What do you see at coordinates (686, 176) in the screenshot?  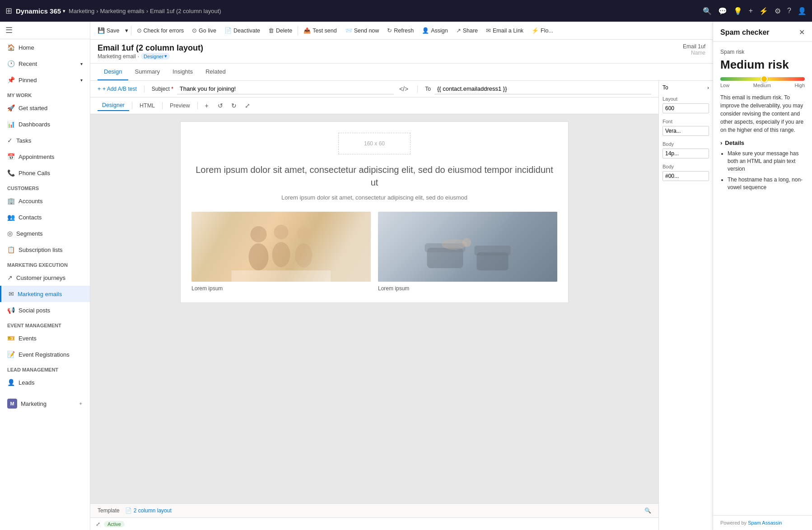 I see `prop-body-color-input` at bounding box center [686, 176].